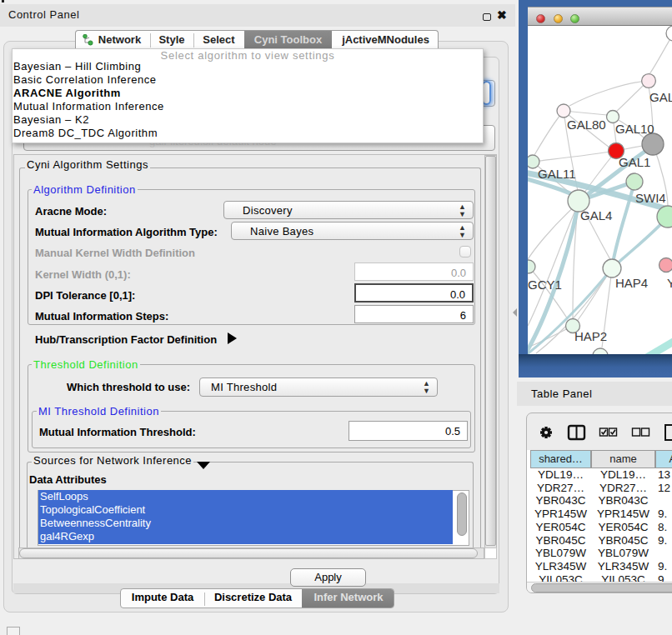 The image size is (672, 635). What do you see at coordinates (634, 162) in the screenshot?
I see `svg-text: GAL1` at bounding box center [634, 162].